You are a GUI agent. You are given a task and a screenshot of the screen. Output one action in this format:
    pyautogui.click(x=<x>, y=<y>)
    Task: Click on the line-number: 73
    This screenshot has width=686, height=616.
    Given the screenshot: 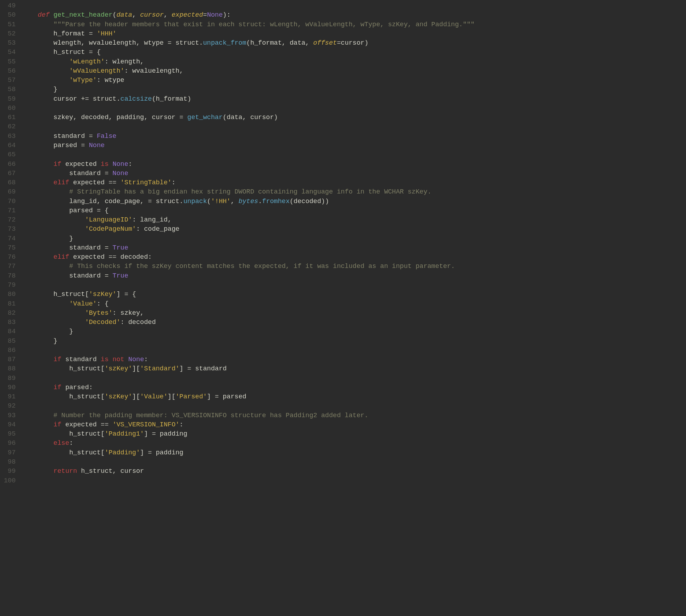 What is the action you would take?
    pyautogui.click(x=8, y=229)
    